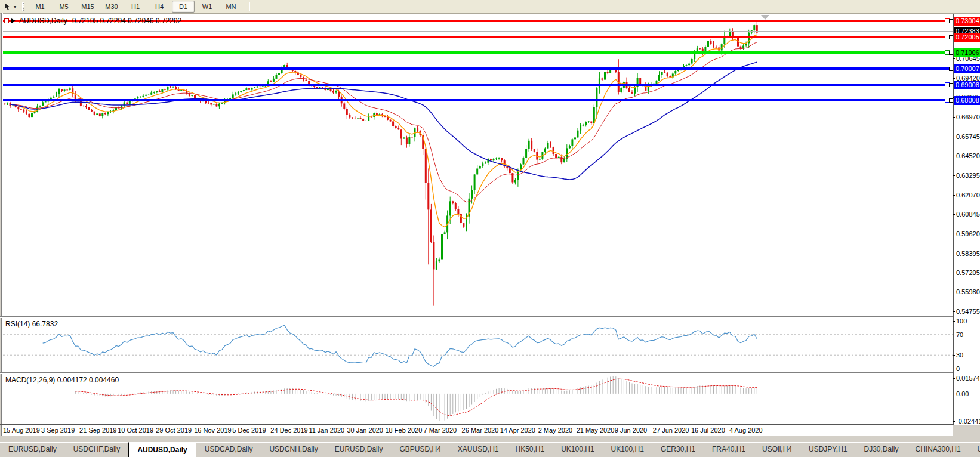 This screenshot has width=980, height=457. Describe the element at coordinates (478, 100) in the screenshot. I see `horizontal-line-0.68008` at that location.